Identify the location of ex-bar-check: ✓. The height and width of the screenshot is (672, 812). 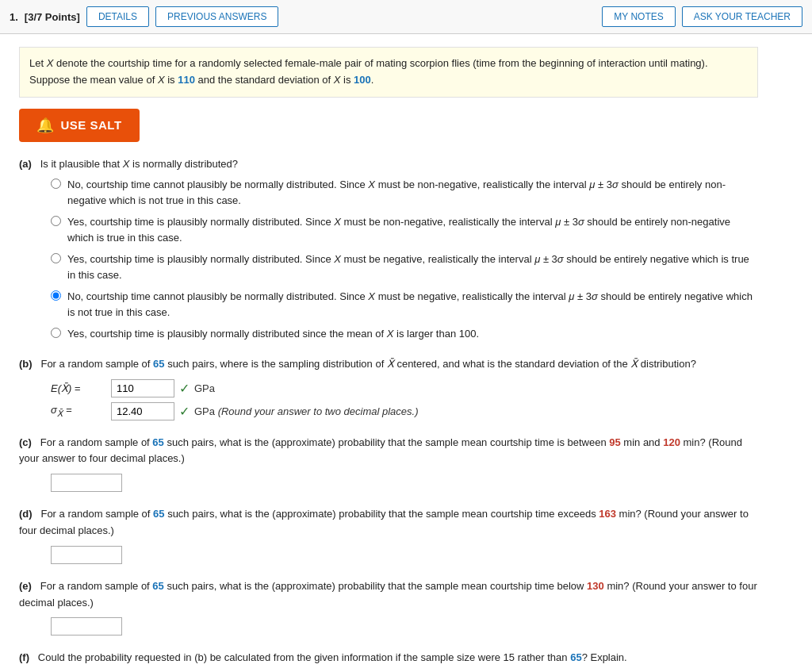
(184, 389).